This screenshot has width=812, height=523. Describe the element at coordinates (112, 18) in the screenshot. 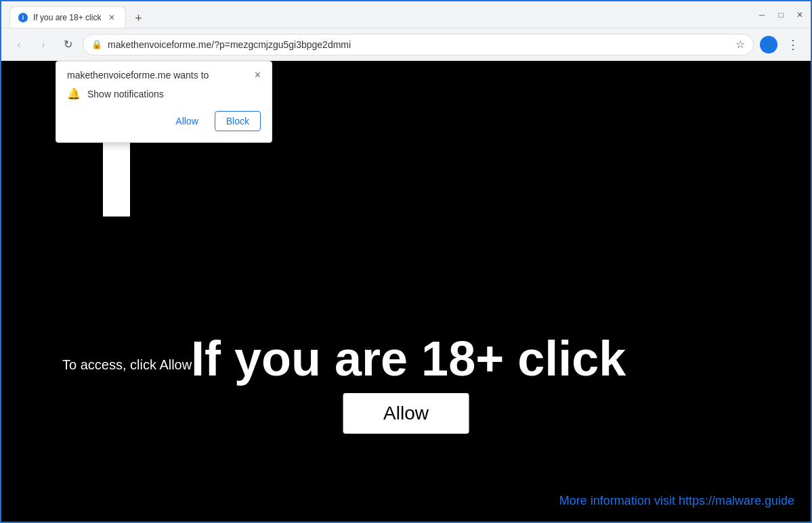

I see `tab-close-button: ✕` at that location.